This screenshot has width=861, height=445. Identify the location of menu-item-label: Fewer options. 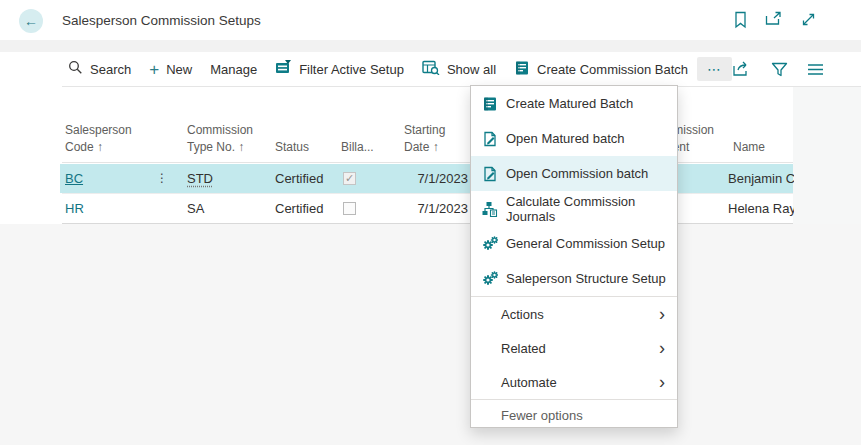
(542, 416).